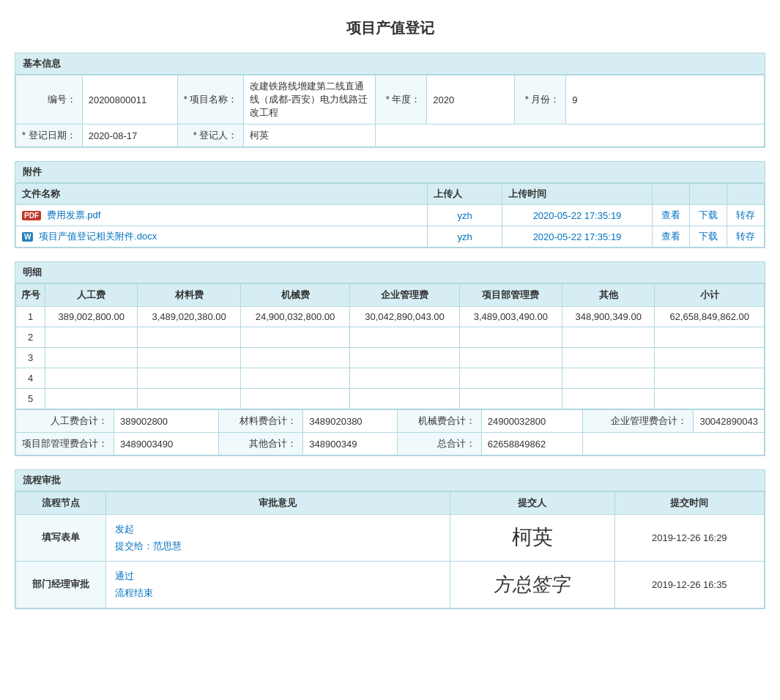 The image size is (780, 700). I want to click on seq-cell: 3, so click(31, 358).